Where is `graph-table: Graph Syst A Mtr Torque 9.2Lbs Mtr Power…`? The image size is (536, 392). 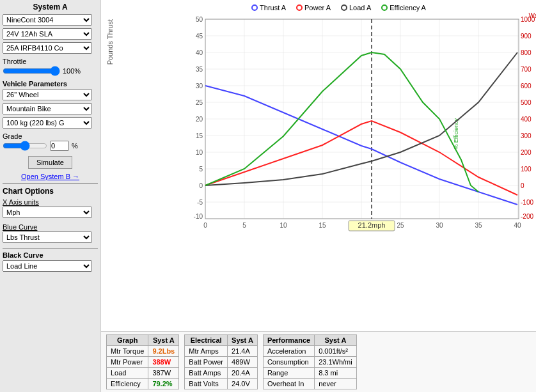 graph-table: Graph Syst A Mtr Torque 9.2Lbs Mtr Power… is located at coordinates (143, 362).